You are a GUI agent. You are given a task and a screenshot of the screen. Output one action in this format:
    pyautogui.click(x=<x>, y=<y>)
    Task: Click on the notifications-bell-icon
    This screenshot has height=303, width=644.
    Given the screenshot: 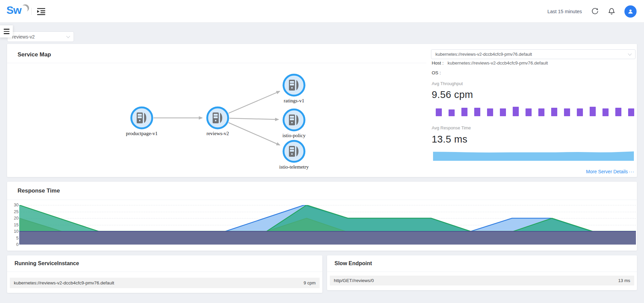 What is the action you would take?
    pyautogui.click(x=612, y=11)
    